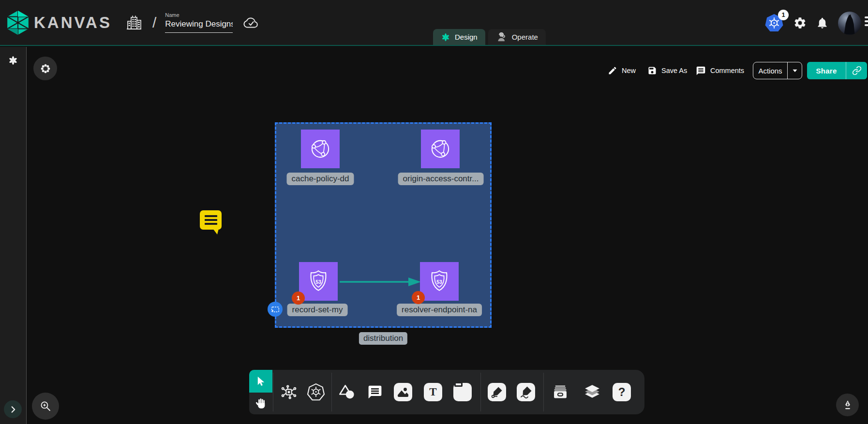 The height and width of the screenshot is (424, 868). What do you see at coordinates (289, 392) in the screenshot?
I see `components-tool-button` at bounding box center [289, 392].